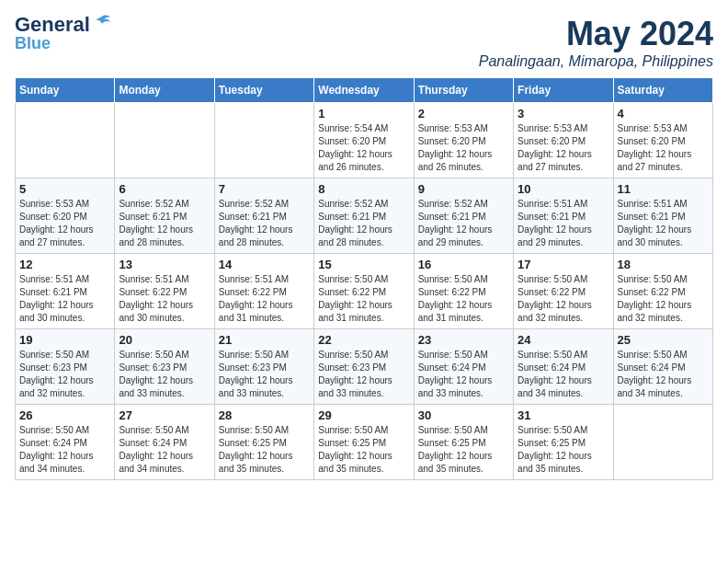 The height and width of the screenshot is (563, 728). What do you see at coordinates (596, 34) in the screenshot?
I see `month-year-title: May 2024` at bounding box center [596, 34].